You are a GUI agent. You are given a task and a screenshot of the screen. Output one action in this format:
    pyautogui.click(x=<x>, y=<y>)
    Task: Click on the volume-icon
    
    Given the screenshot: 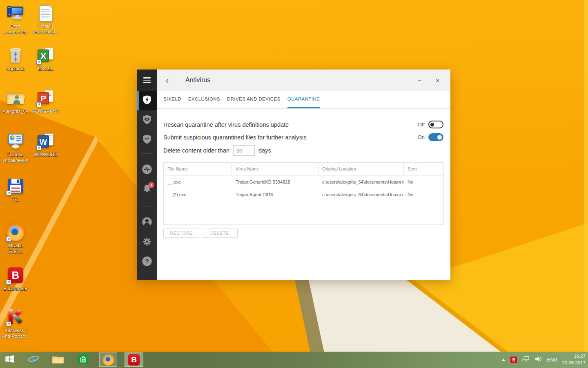 What is the action you would take?
    pyautogui.click(x=538, y=360)
    